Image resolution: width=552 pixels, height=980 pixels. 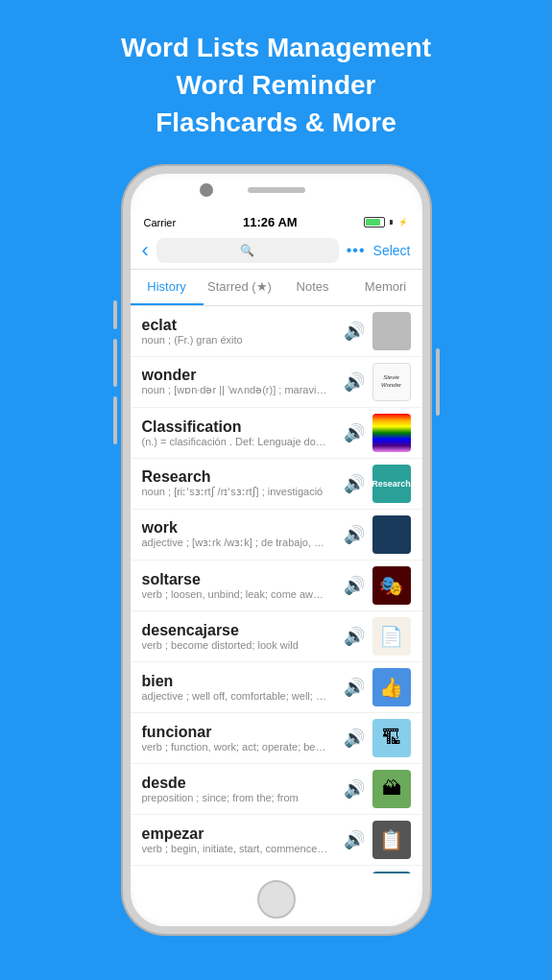 What do you see at coordinates (239, 586) in the screenshot?
I see `word-text: soltarse verb ; loosen, unbind; leak; co…` at bounding box center [239, 586].